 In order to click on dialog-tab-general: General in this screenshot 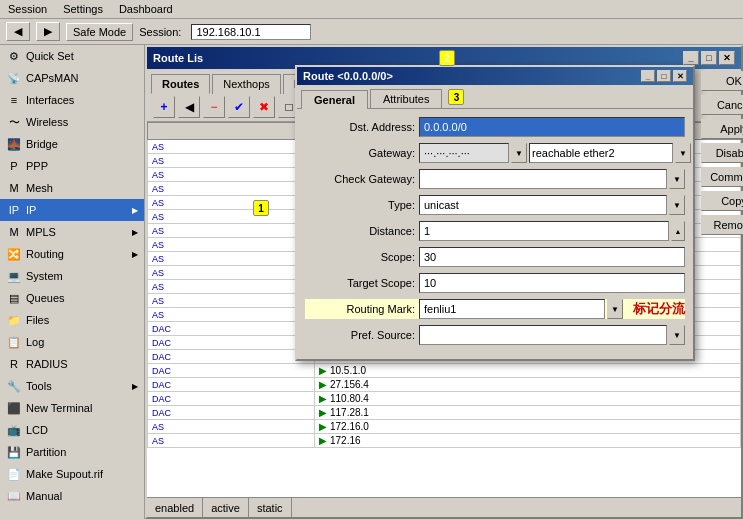, I will do `click(334, 100)`.